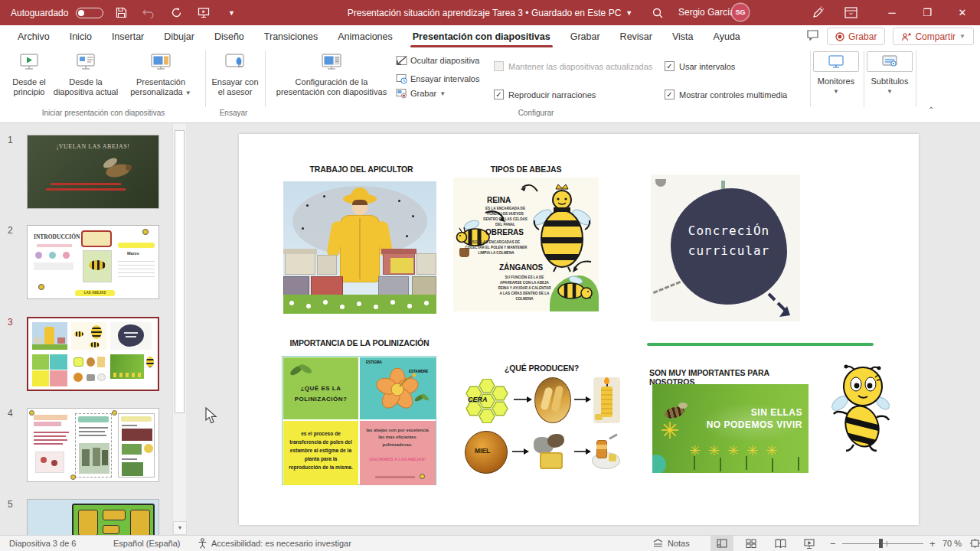 This screenshot has width=980, height=551. I want to click on save-icon, so click(121, 12).